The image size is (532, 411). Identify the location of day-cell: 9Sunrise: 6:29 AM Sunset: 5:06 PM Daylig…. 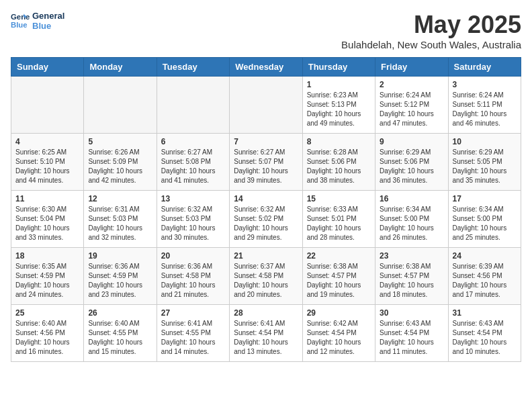
(412, 163).